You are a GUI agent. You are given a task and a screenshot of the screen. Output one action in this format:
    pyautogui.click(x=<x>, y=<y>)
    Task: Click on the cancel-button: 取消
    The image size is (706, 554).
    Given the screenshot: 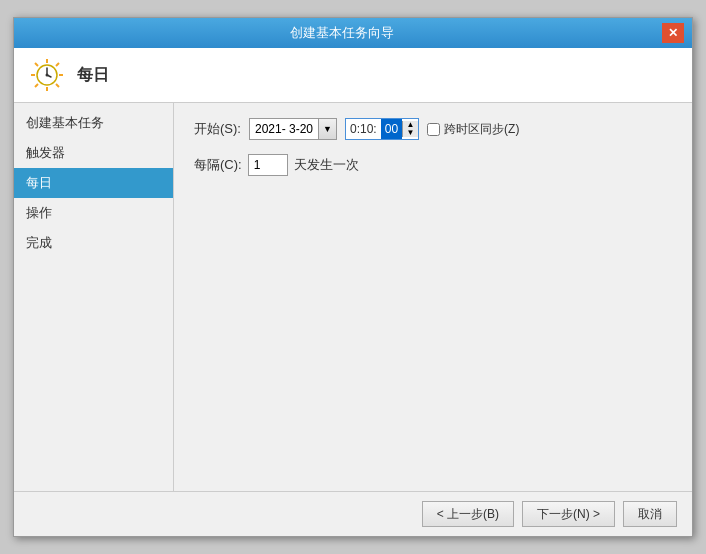 What is the action you would take?
    pyautogui.click(x=650, y=514)
    